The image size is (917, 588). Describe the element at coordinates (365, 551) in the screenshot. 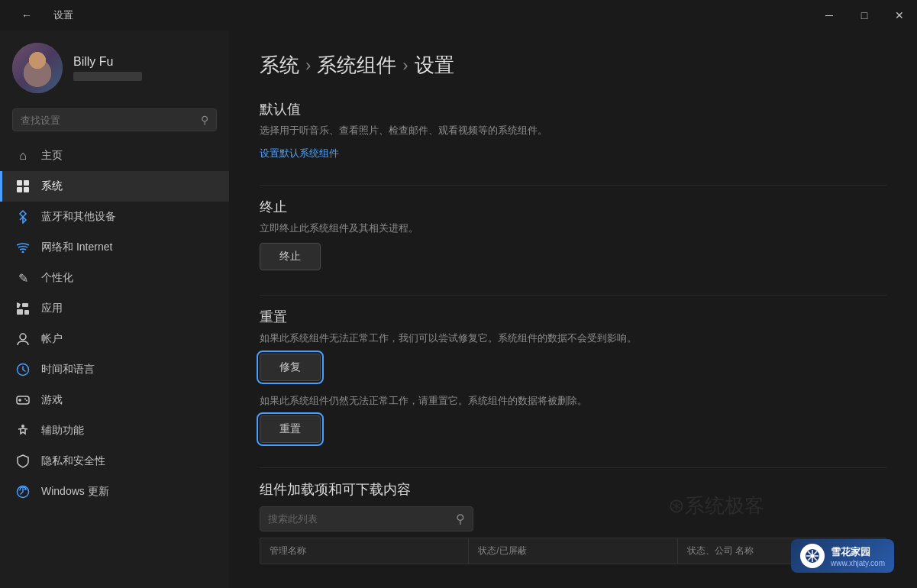

I see `table-col-1: 管理名称` at that location.